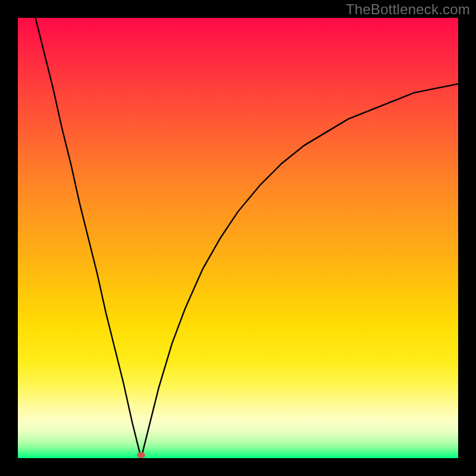 This screenshot has height=476, width=476. Describe the element at coordinates (141, 455) in the screenshot. I see `optimal-point-marker` at that location.